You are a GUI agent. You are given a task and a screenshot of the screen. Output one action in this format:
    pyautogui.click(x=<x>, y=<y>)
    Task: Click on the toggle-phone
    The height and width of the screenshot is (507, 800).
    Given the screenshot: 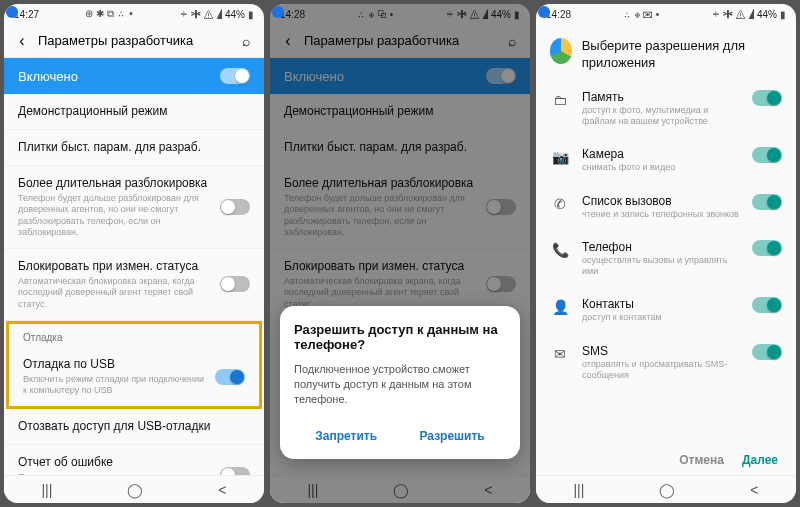 What is the action you would take?
    pyautogui.click(x=767, y=248)
    